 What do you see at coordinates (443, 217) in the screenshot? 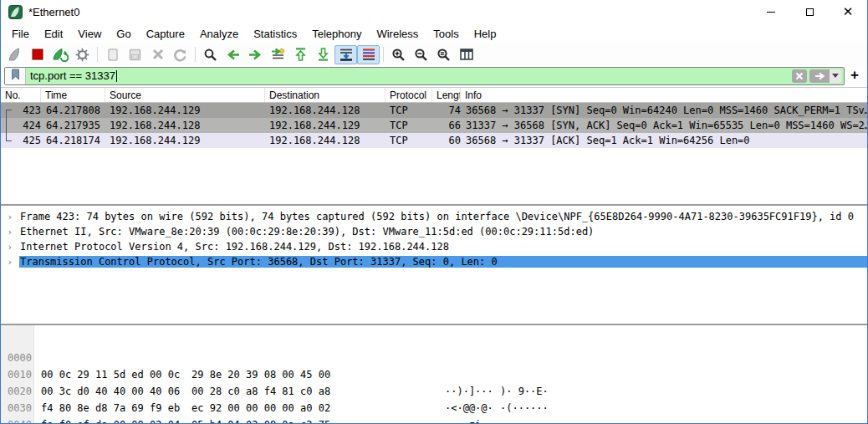
I see `detail-text: Frame 423: 74 bytes on wire (592 bits), …` at bounding box center [443, 217].